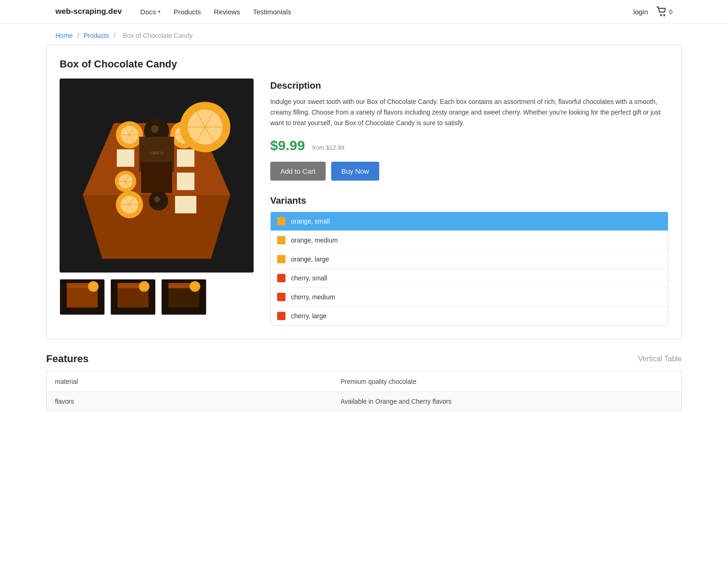 This screenshot has height=576, width=728. Describe the element at coordinates (469, 86) in the screenshot. I see `description-heading: Description` at that location.